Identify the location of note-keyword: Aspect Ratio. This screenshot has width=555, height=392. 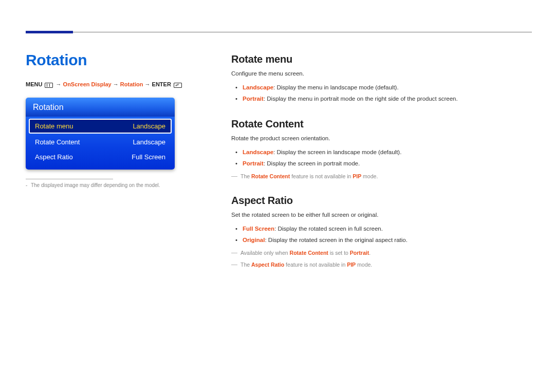
(268, 265).